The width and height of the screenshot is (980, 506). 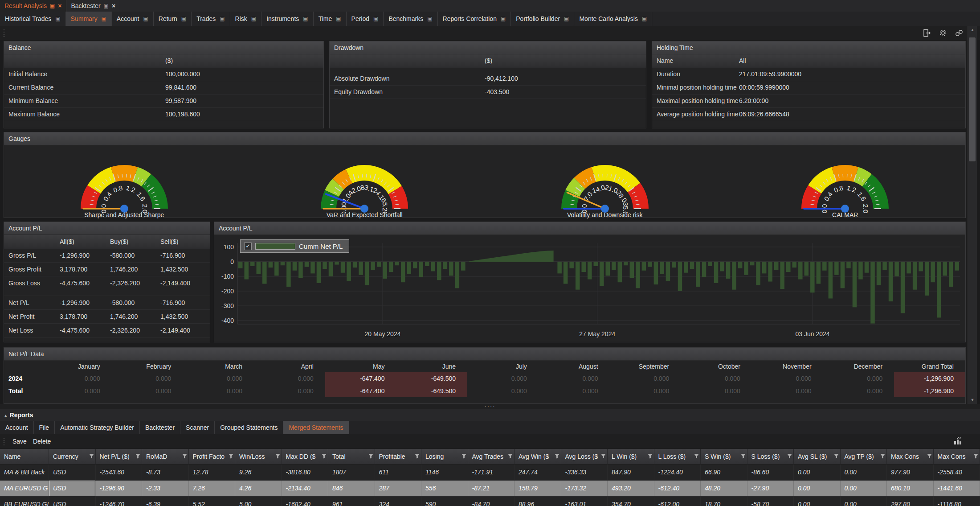 What do you see at coordinates (42, 441) in the screenshot?
I see `delete-button: Delete` at bounding box center [42, 441].